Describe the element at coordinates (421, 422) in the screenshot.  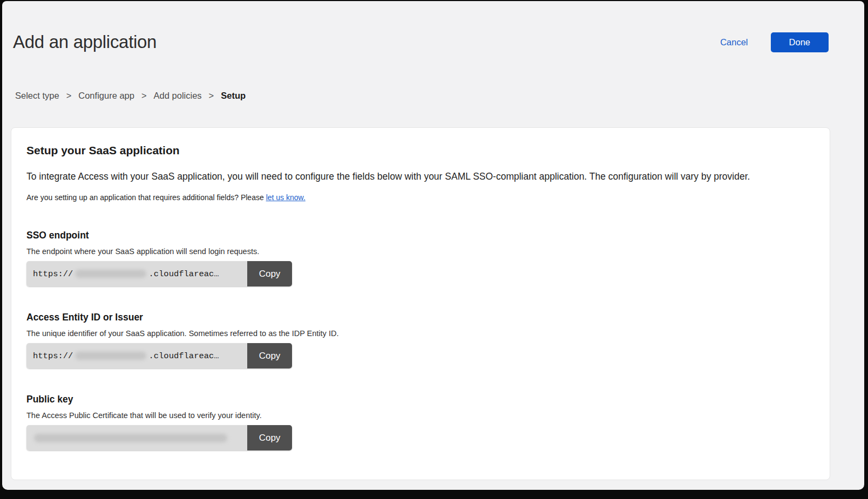
I see `field-public-key: Public key The Access Public Certificate…` at that location.